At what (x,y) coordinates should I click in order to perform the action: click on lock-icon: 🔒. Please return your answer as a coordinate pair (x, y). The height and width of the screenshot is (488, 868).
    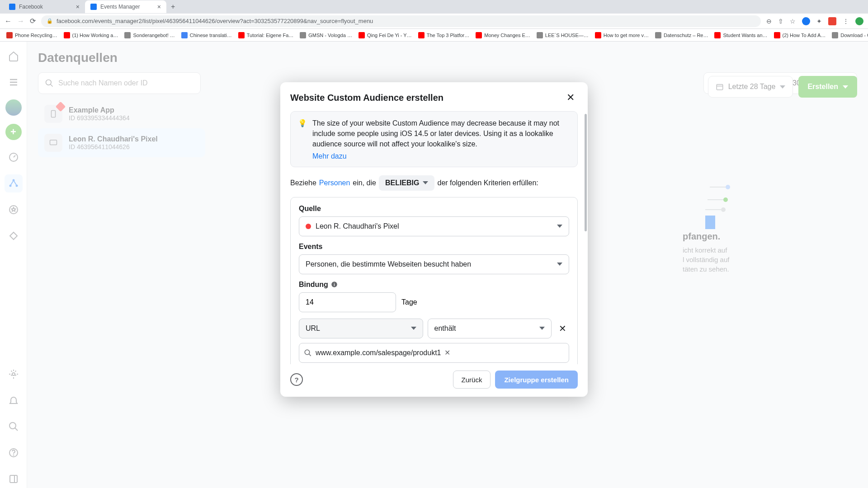
    Looking at the image, I should click on (50, 21).